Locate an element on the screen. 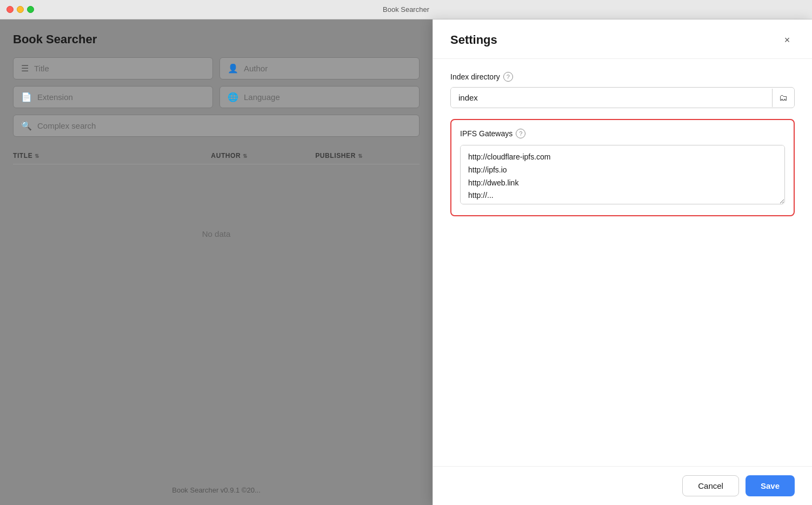  no-data-message: No data is located at coordinates (216, 234).